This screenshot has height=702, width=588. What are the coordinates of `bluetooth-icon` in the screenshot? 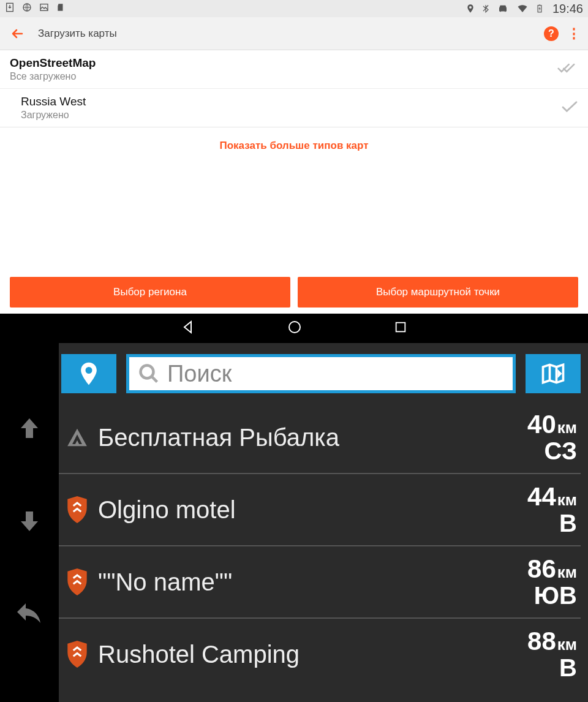 It's located at (486, 9).